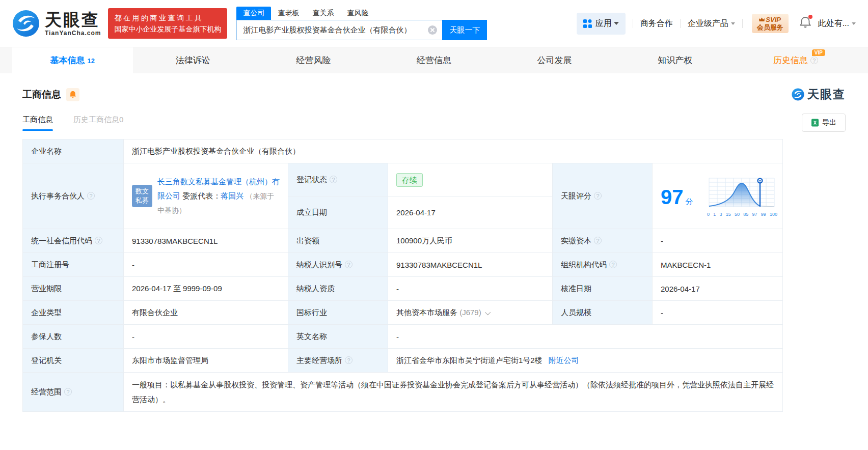  What do you see at coordinates (194, 60) in the screenshot?
I see `main-tab-2: 法律诉讼` at bounding box center [194, 60].